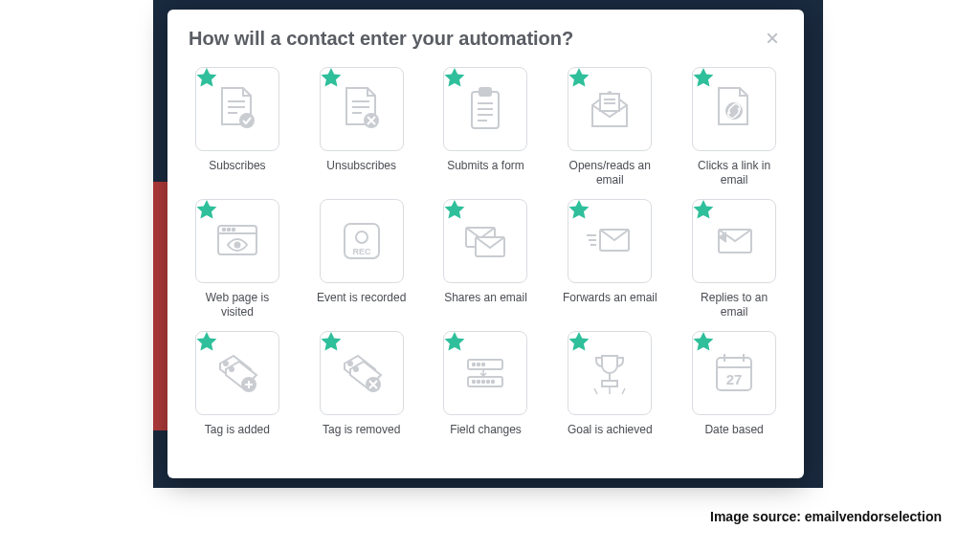 The height and width of the screenshot is (551, 980). I want to click on trigger-label: Web page is visited, so click(237, 305).